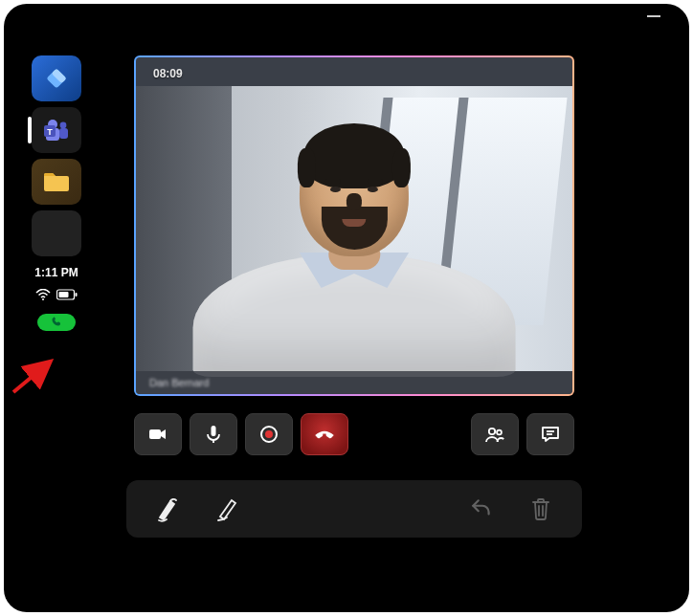 This screenshot has width=693, height=616. I want to click on status-icons, so click(56, 296).